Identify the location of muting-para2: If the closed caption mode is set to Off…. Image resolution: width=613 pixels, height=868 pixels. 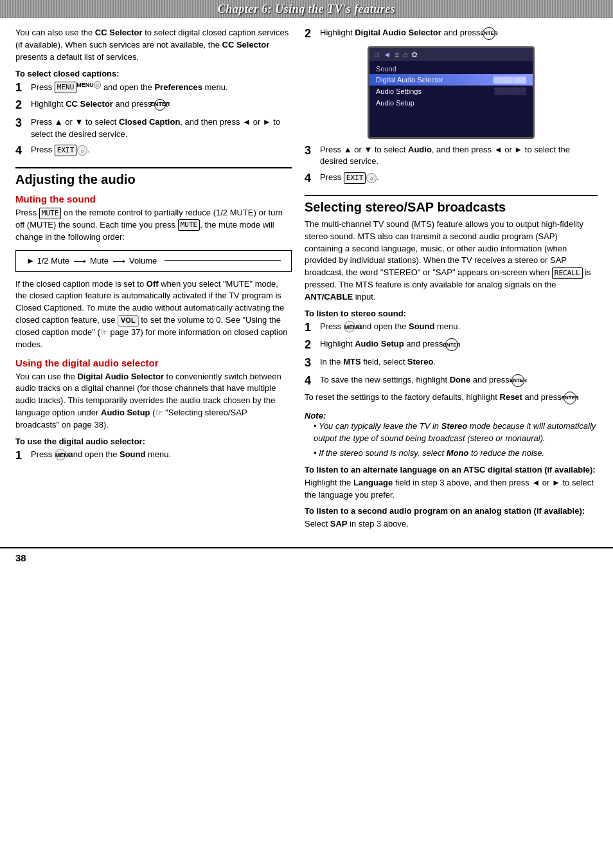
(154, 315).